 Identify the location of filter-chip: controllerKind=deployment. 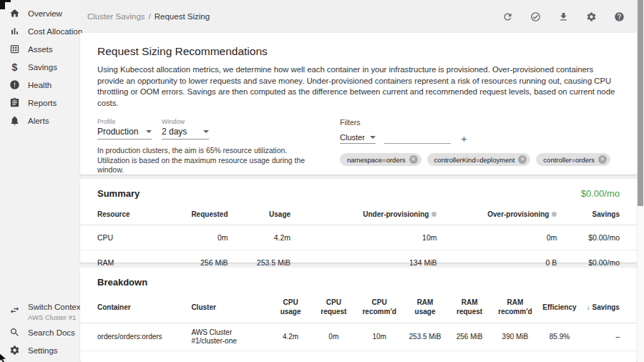
(479, 160).